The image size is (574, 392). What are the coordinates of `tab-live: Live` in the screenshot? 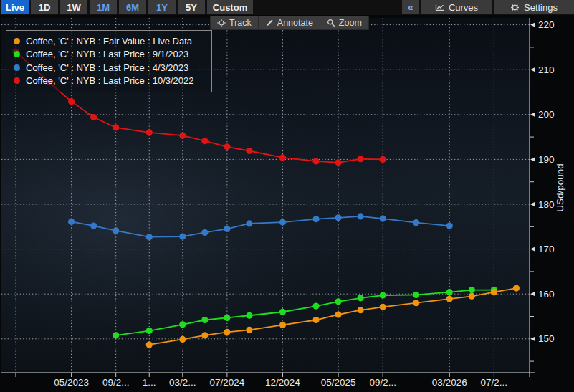 It's located at (15, 7).